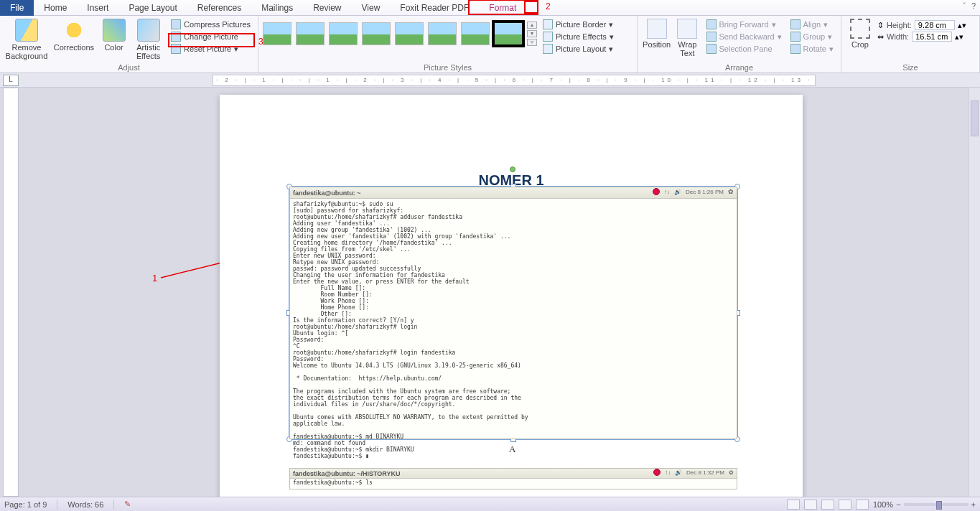 This screenshot has width=980, height=511. I want to click on vertical-ruler, so click(11, 292).